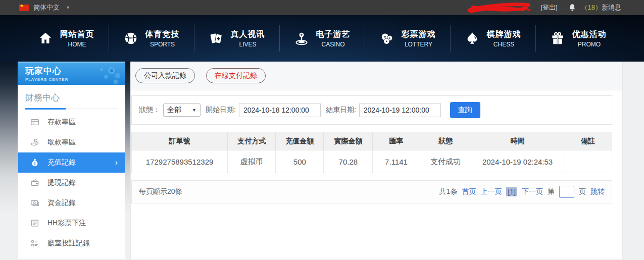 This screenshot has height=260, width=644. Describe the element at coordinates (408, 38) in the screenshot. I see `nav-item-lottery: 彩票游戏LOTTERY` at that location.